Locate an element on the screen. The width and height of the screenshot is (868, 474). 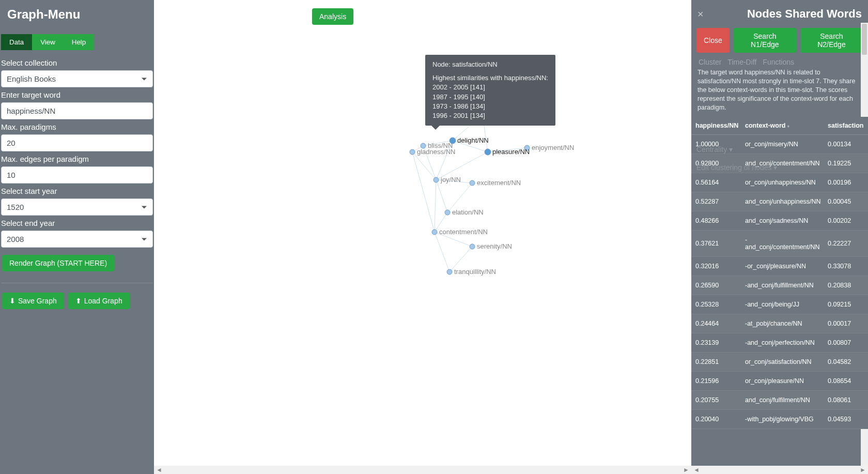
save-graph-button: ⬇Save Graph is located at coordinates (33, 301).